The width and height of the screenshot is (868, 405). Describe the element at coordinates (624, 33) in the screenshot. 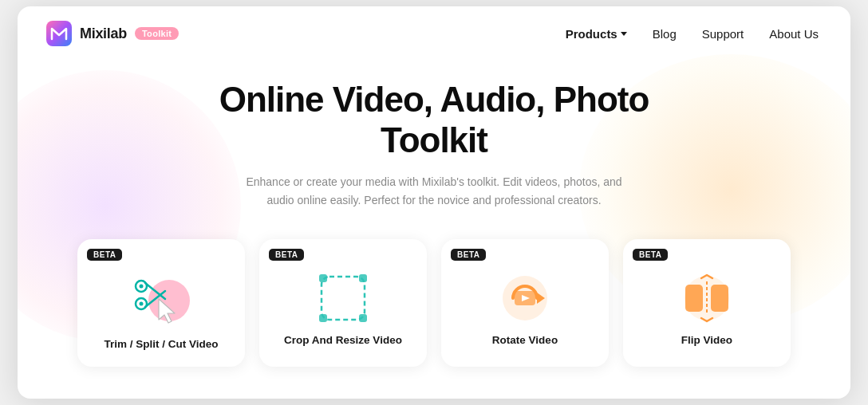

I see `chevron-down-icon` at that location.